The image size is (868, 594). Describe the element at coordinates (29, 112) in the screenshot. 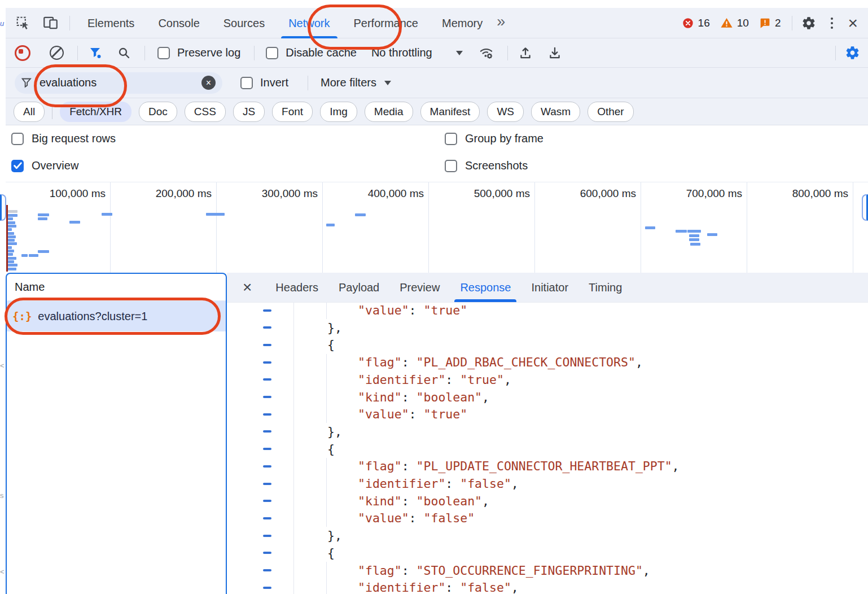

I see `chip-all: All` at that location.